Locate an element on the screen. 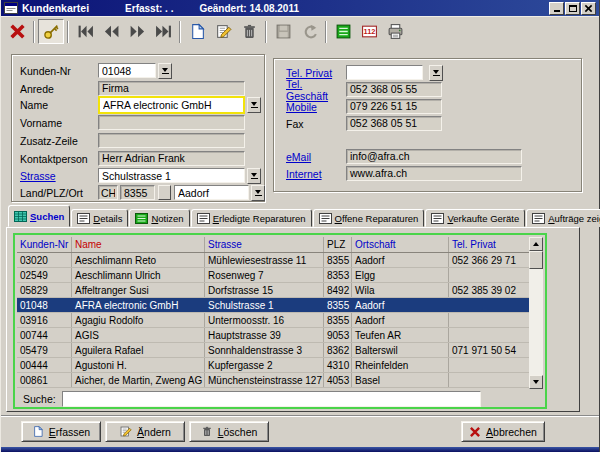  tab-label: Erledigte Reparaturen is located at coordinates (260, 218).